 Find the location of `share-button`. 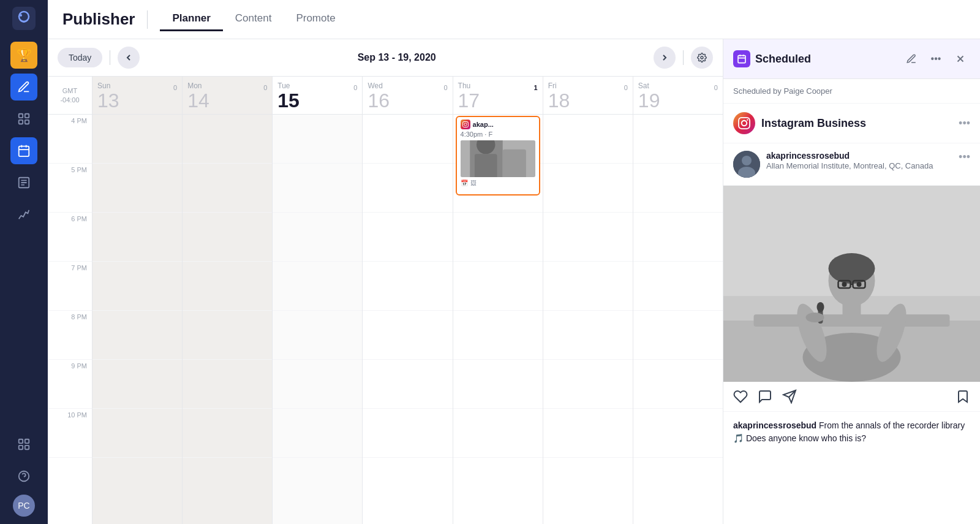

share-button is located at coordinates (790, 397).